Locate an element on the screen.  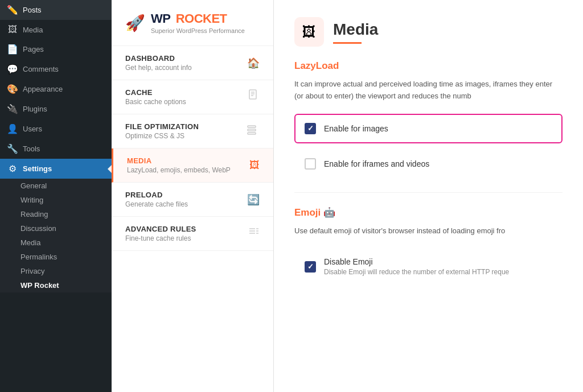
checkbox-enable-images is located at coordinates (310, 129).